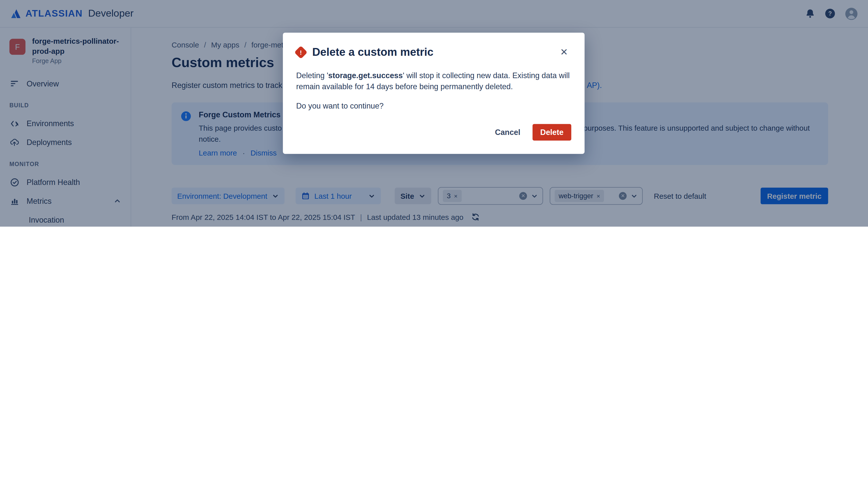 This screenshot has height=499, width=868. What do you see at coordinates (435, 81) in the screenshot?
I see `modal-body: Deleting 'storage.get.success' will stop…` at bounding box center [435, 81].